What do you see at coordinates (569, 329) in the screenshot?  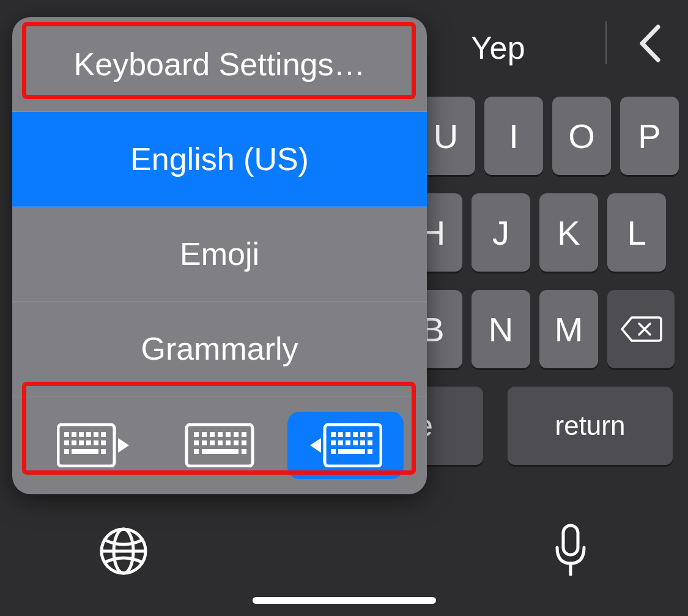 I see `key-m: M` at bounding box center [569, 329].